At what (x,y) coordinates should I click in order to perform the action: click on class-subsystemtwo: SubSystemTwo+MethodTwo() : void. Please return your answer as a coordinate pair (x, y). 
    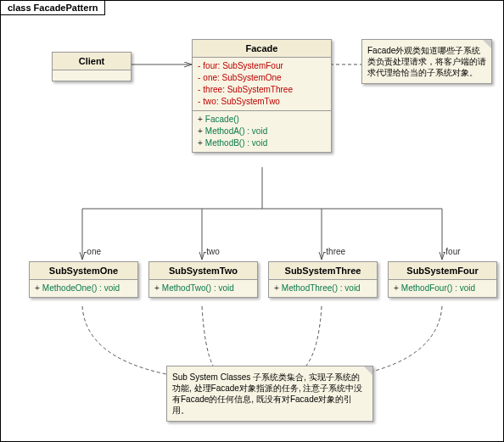
    Looking at the image, I should click on (204, 280).